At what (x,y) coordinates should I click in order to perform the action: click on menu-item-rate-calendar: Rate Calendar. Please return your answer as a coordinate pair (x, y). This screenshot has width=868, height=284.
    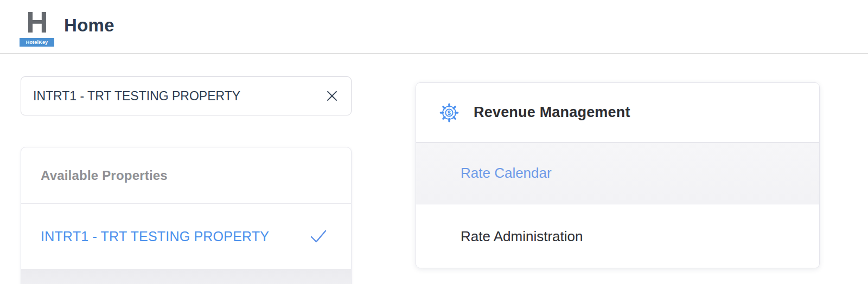
    Looking at the image, I should click on (617, 173).